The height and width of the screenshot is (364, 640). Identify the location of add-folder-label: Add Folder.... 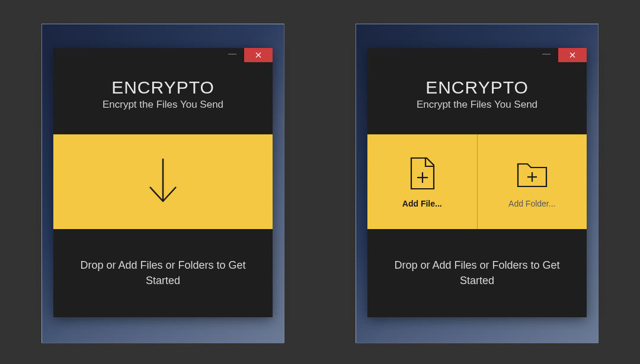
(532, 204).